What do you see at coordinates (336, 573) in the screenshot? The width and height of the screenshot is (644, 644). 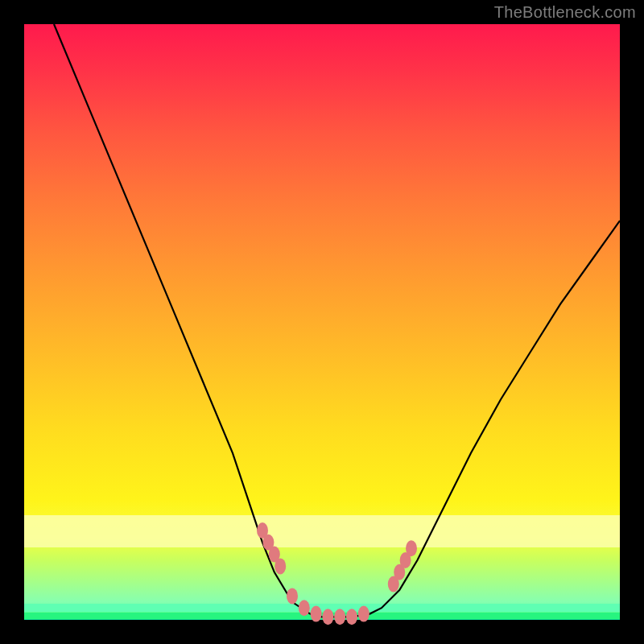 I see `highlight-dots-group` at bounding box center [336, 573].